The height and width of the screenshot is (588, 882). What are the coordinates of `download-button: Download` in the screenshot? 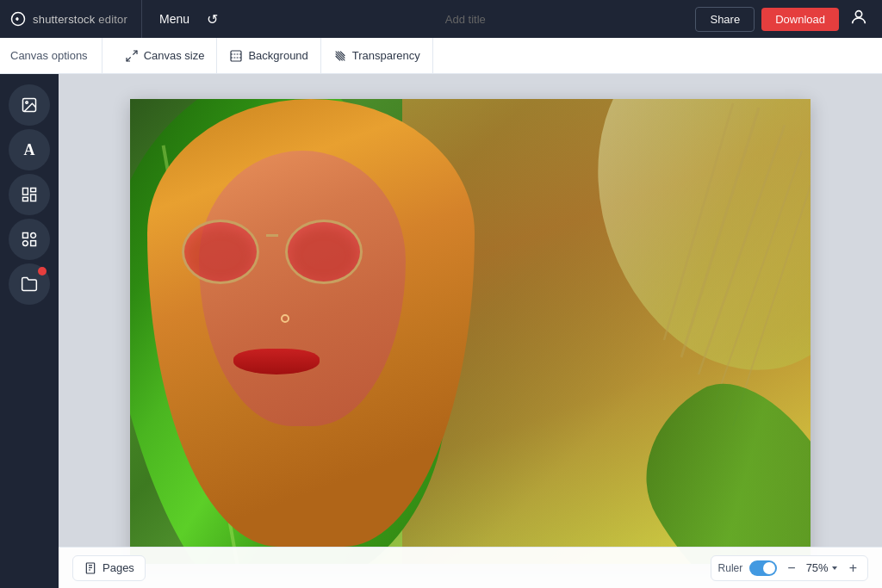 It's located at (800, 19).